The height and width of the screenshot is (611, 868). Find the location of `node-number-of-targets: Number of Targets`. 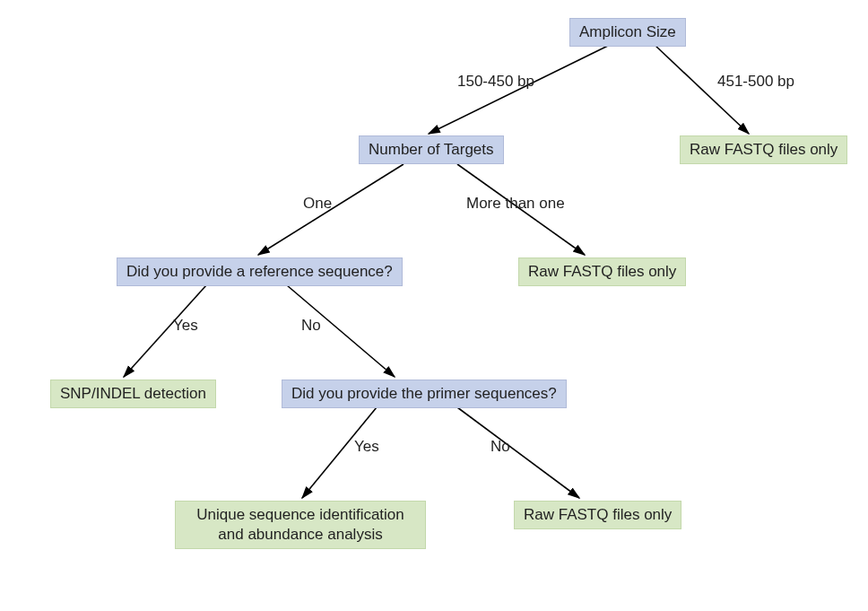

node-number-of-targets: Number of Targets is located at coordinates (431, 150).